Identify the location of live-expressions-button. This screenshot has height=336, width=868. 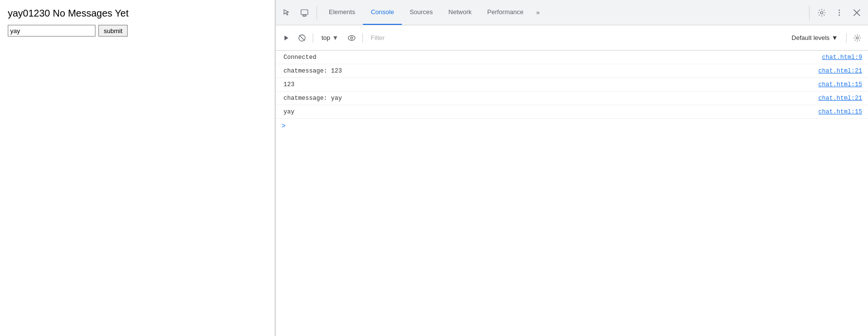
(352, 38).